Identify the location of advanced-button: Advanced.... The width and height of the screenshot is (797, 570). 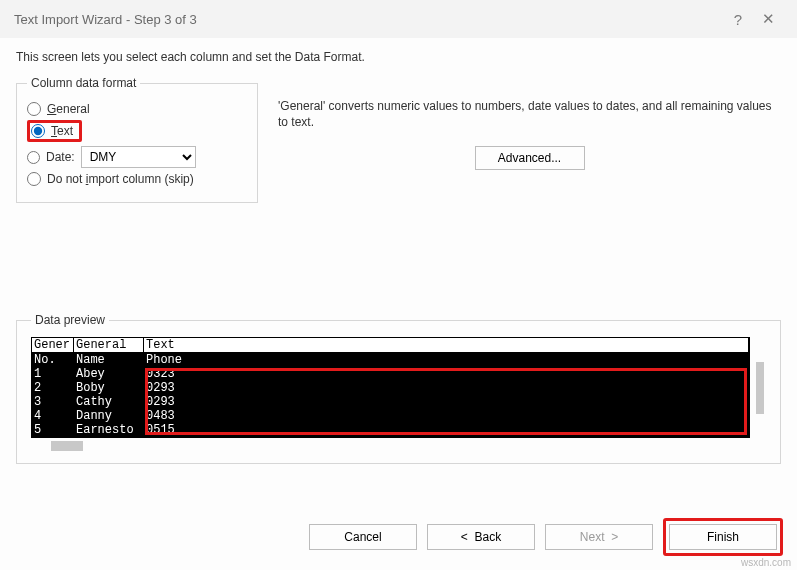
(530, 158).